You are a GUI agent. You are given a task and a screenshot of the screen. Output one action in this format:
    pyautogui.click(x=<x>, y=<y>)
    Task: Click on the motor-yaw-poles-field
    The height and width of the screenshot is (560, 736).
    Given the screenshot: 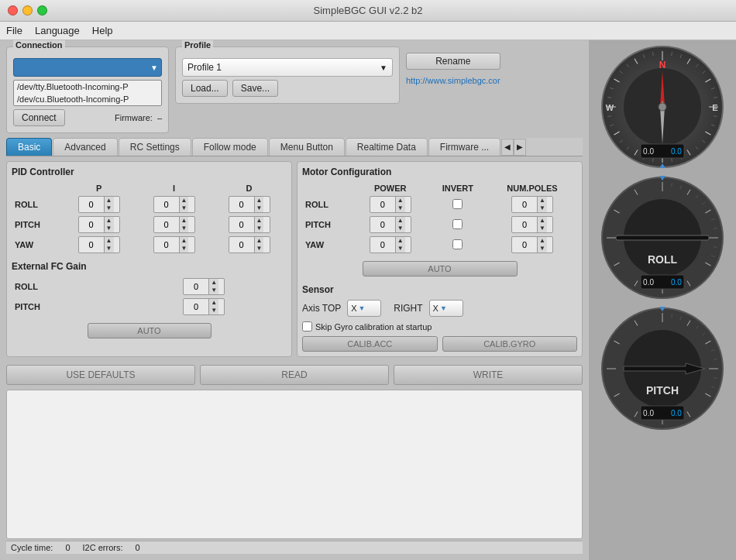 What is the action you would take?
    pyautogui.click(x=524, y=245)
    